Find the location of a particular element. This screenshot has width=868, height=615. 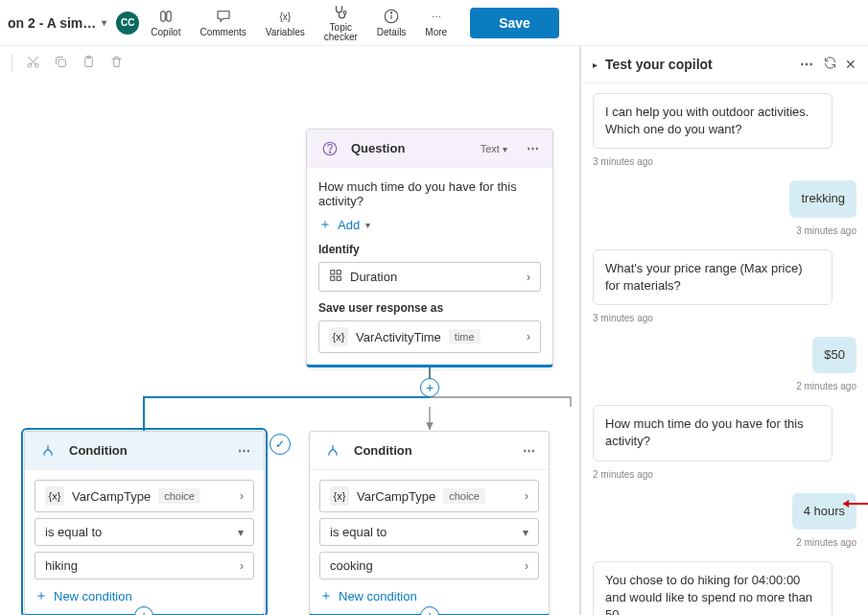

copy-icon is located at coordinates (61, 63).